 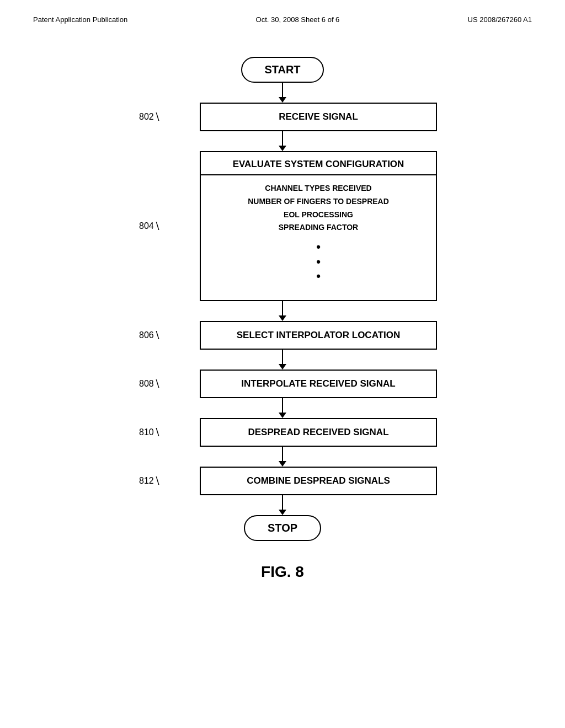 I want to click on eval-line-4: SPREADING FACTOR, so click(x=318, y=228).